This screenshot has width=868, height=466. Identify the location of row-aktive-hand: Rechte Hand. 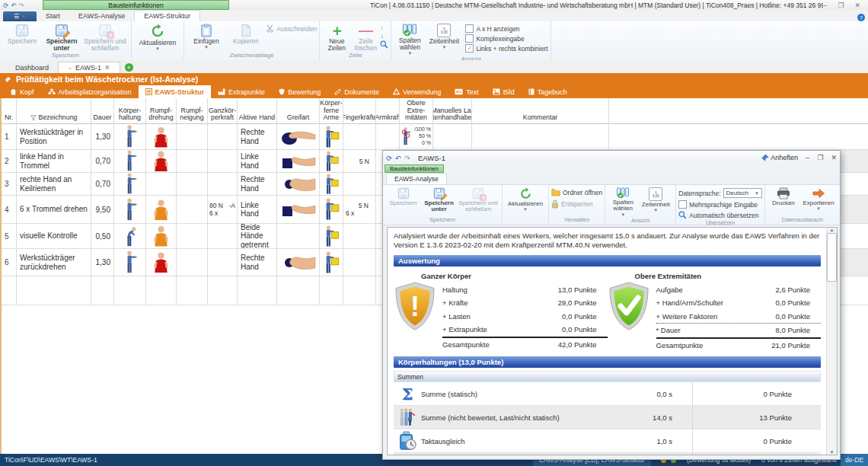
(257, 184).